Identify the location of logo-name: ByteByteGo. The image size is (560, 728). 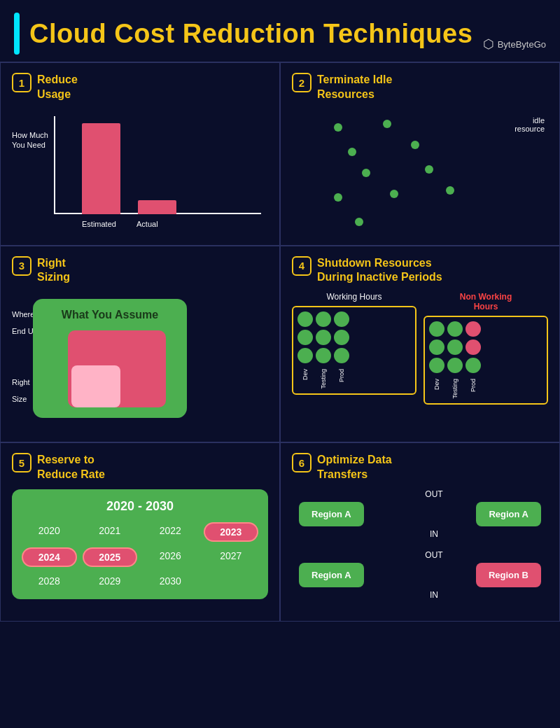
(522, 45).